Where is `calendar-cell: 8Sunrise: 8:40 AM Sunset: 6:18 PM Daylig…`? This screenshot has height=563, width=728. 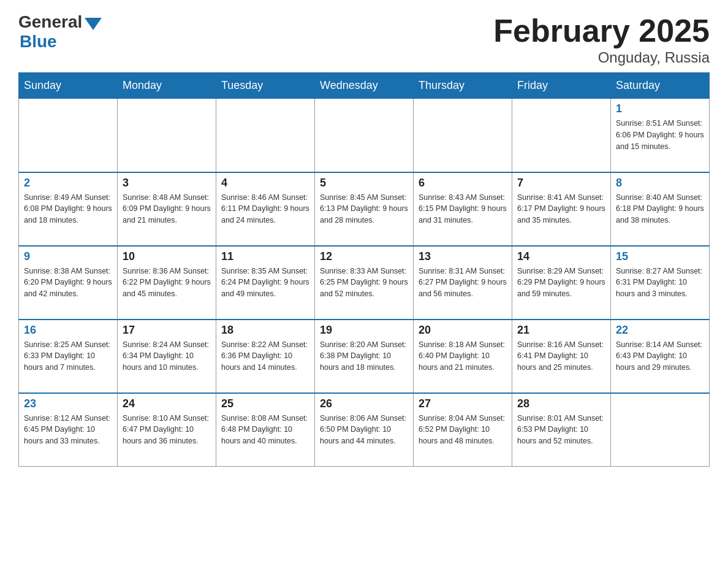 calendar-cell: 8Sunrise: 8:40 AM Sunset: 6:18 PM Daylig… is located at coordinates (661, 209).